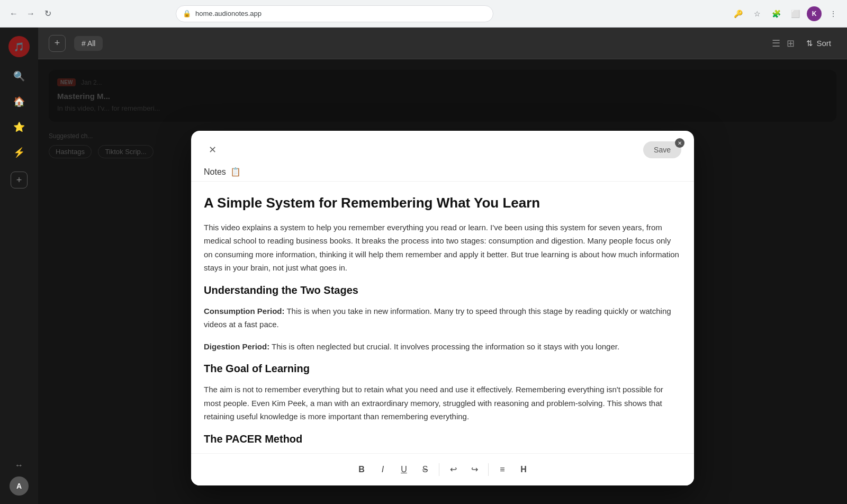  I want to click on sidebar-item-search: 🔍, so click(19, 76).